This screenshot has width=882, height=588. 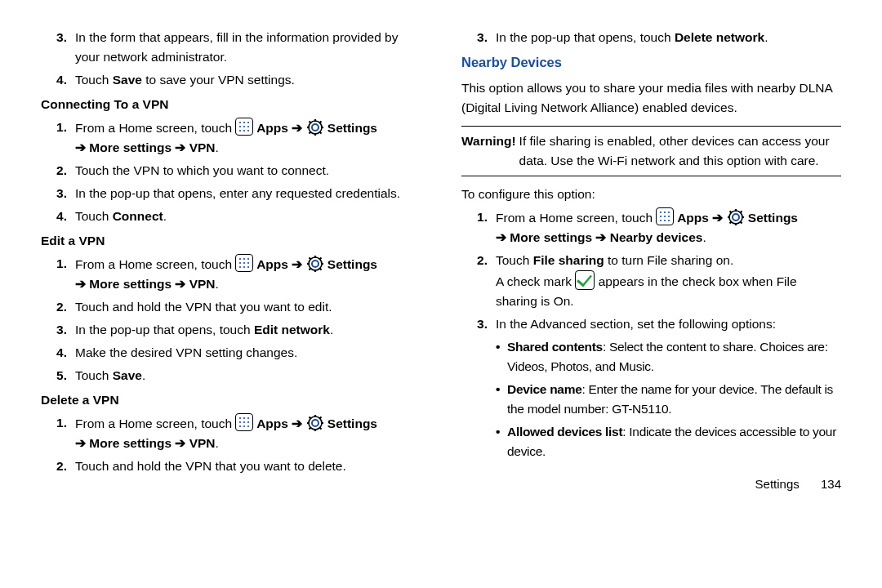 What do you see at coordinates (230, 353) in the screenshot?
I see `list-item: 4. Make the desired VPN setting changes.` at bounding box center [230, 353].